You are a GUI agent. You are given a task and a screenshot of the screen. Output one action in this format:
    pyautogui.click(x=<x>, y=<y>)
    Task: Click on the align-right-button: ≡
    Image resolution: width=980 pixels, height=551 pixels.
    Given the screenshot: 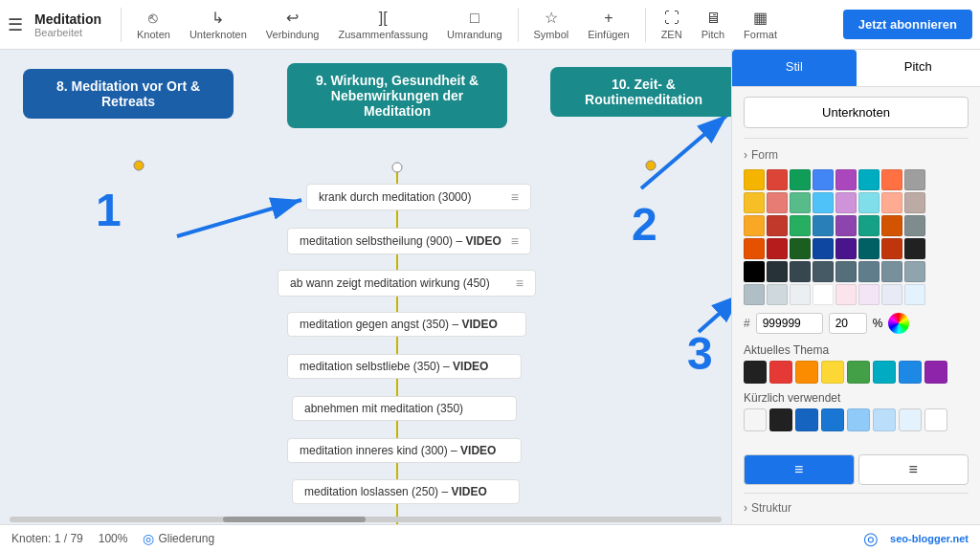 What is the action you would take?
    pyautogui.click(x=914, y=470)
    